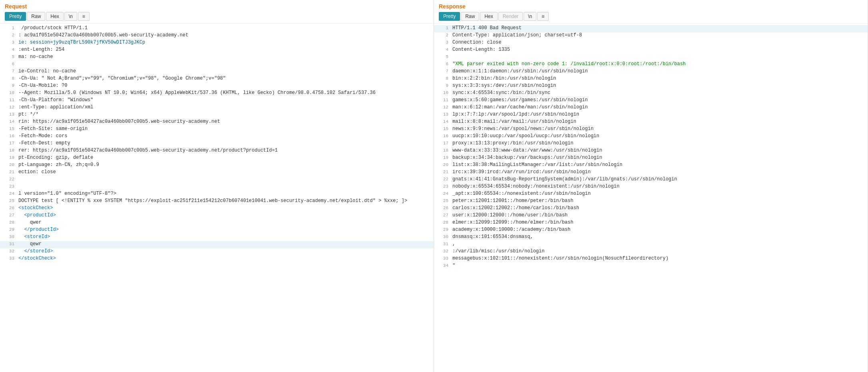 The image size is (868, 372). I want to click on line-number: 9, so click(443, 86).